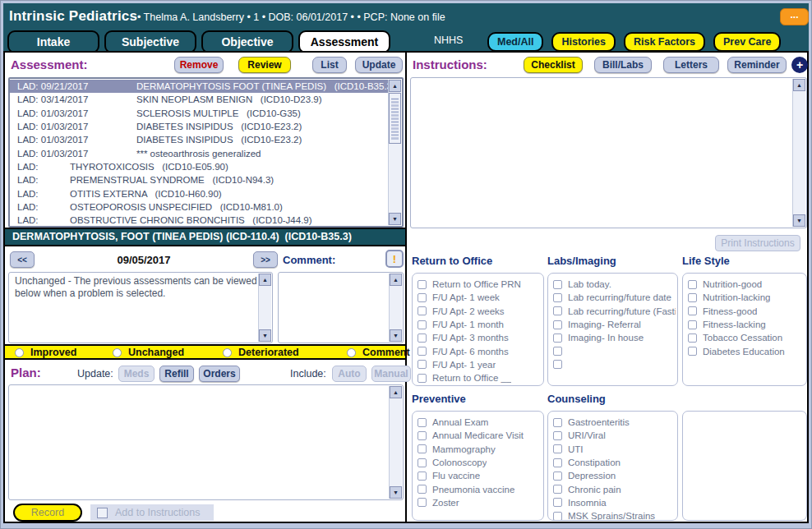 This screenshot has width=812, height=529. Describe the element at coordinates (615, 449) in the screenshot. I see `checkbox-item-uti: UTI` at that location.